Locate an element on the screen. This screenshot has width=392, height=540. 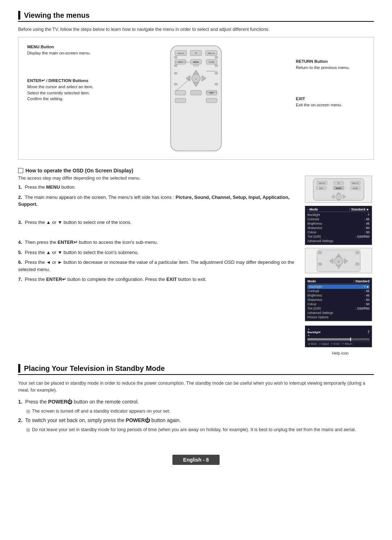
section-bar-accent is located at coordinates (19, 15).